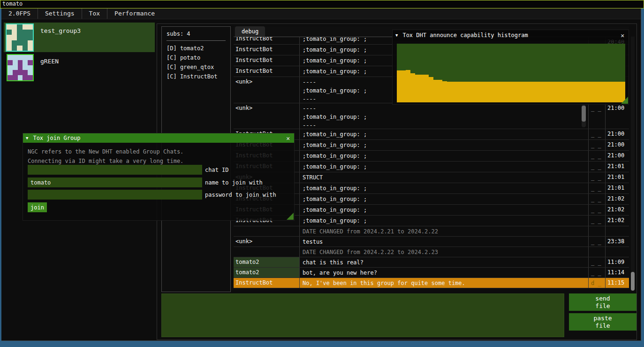  I want to click on message-time: 21:01, so click(617, 177).